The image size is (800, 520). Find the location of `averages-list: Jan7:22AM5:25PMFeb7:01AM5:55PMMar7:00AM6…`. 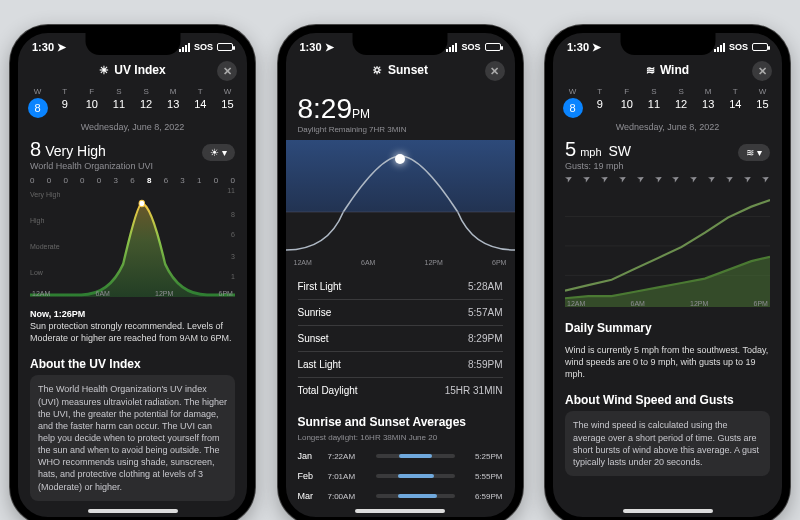

averages-list: Jan7:22AM5:25PMFeb7:01AM5:55PMMar7:00AM6… is located at coordinates (400, 476).